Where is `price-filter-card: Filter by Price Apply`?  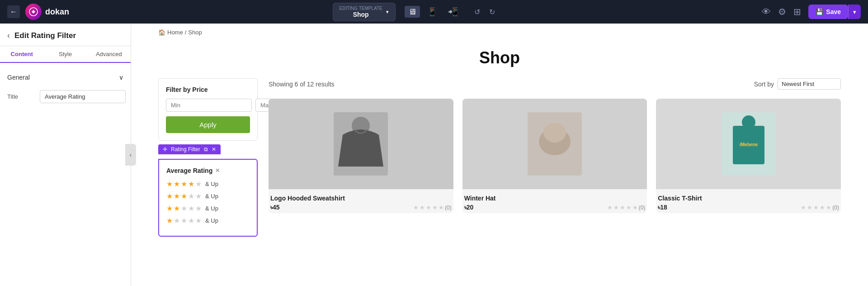
price-filter-card: Filter by Price Apply is located at coordinates (208, 110).